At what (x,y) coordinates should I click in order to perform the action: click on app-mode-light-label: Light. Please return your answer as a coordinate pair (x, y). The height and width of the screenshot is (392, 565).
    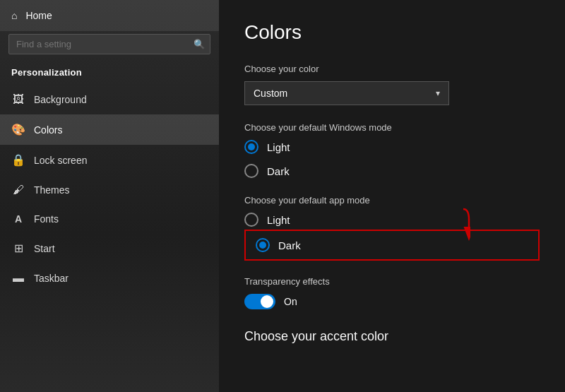
    Looking at the image, I should click on (278, 220).